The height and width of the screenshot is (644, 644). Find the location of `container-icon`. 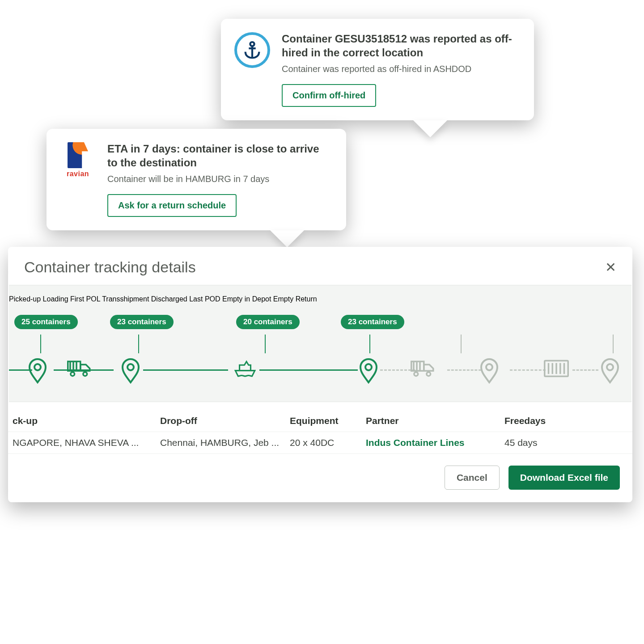

container-icon is located at coordinates (556, 369).